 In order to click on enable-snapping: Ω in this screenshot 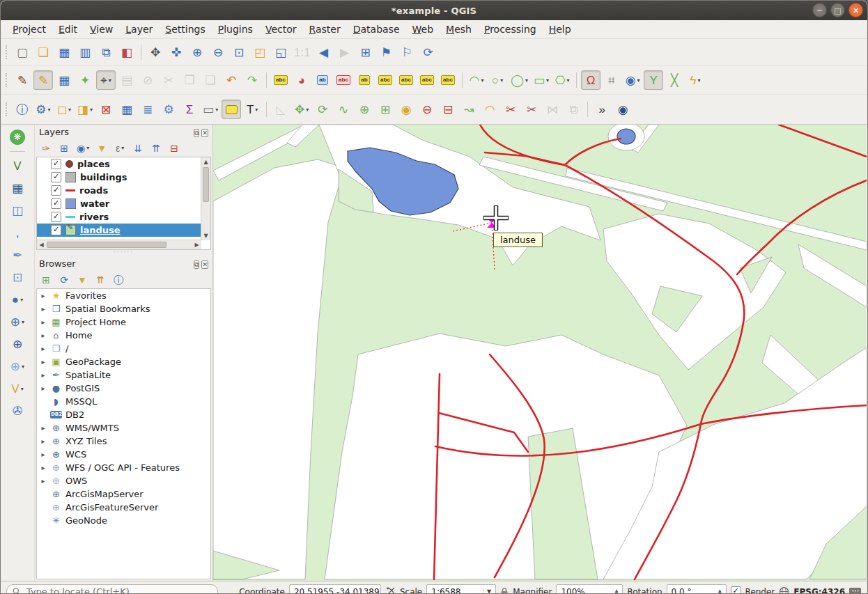, I will do `click(591, 80)`.